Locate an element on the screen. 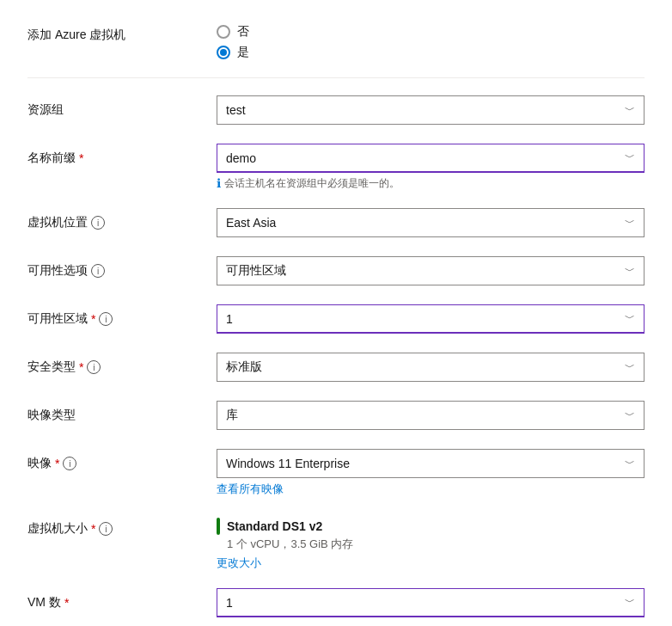 This screenshot has width=672, height=626. image-type-select: 库 ﹀ is located at coordinates (431, 415).